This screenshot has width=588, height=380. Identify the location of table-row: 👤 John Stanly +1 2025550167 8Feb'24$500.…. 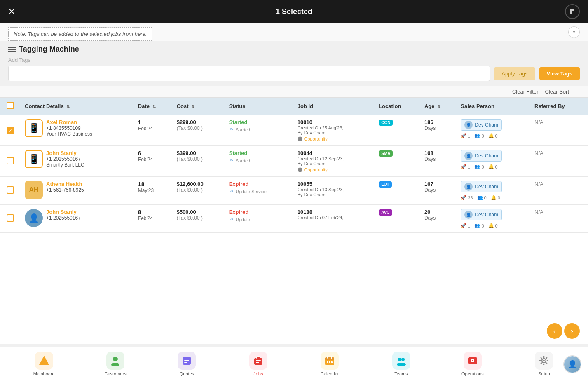
(294, 219).